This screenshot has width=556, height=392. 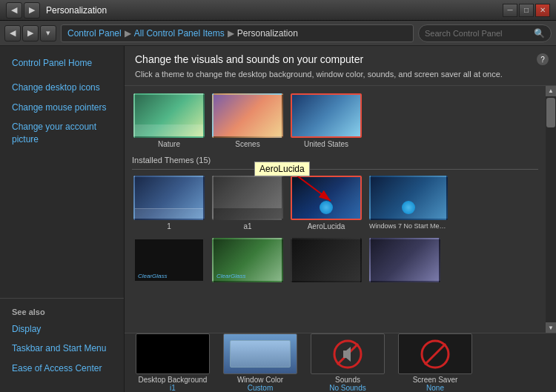 I want to click on installed-themes-row1: 1 a1, so click(x=335, y=203).